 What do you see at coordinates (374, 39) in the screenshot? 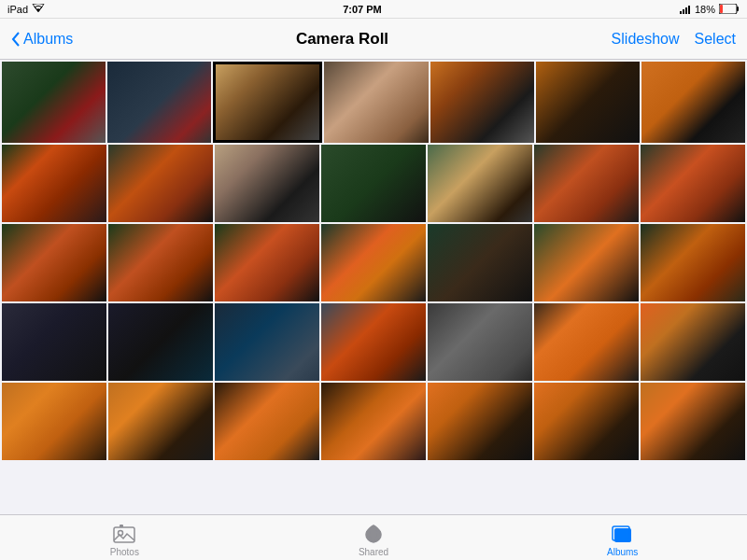
I see `nav-bar: Albums Camera Roll Slideshow Select` at bounding box center [374, 39].